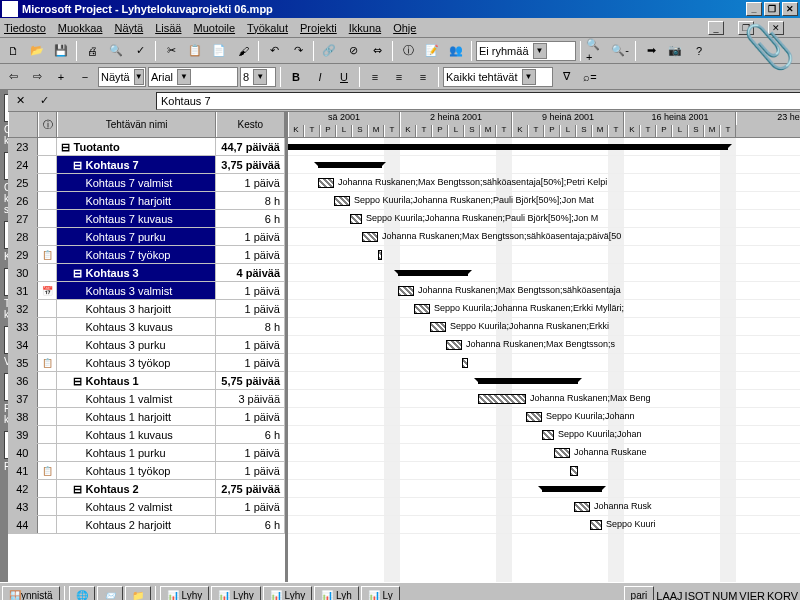 The image size is (800, 600). I want to click on font-combo: Arial▼, so click(193, 77).